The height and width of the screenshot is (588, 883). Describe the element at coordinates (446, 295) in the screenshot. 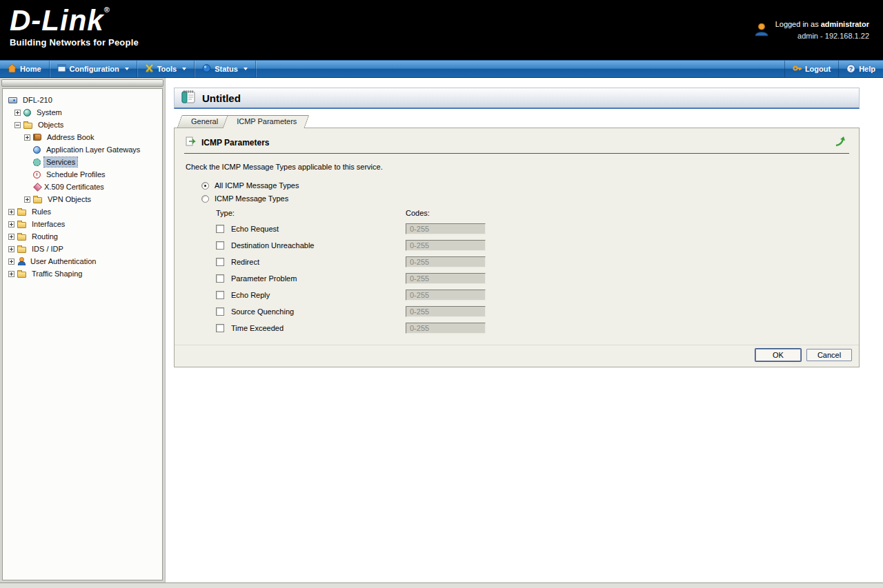

I see `echo-reply-codes-input` at that location.